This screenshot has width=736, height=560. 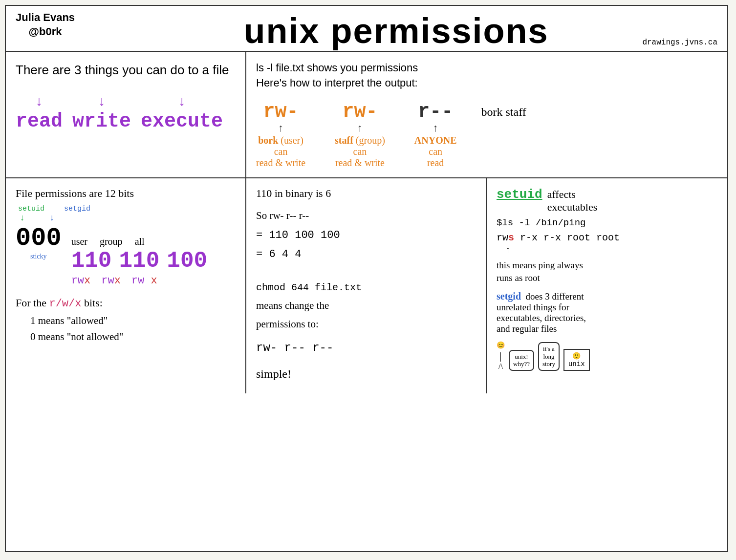 What do you see at coordinates (126, 218) in the screenshot?
I see `special-arrows: ↓ ↓` at bounding box center [126, 218].